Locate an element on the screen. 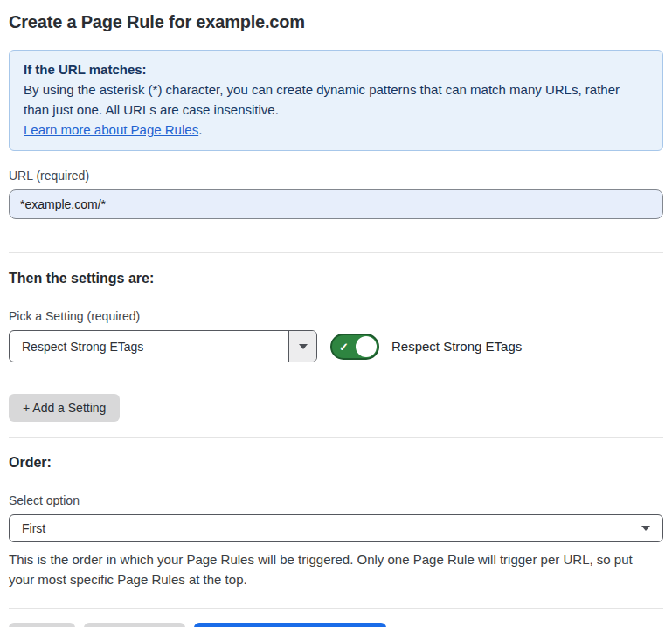 The image size is (672, 627). toggle-knob is located at coordinates (366, 347).